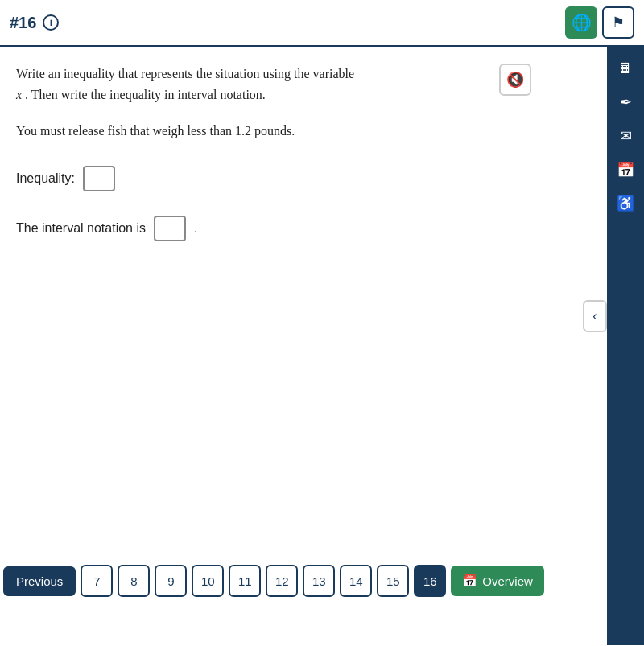  Describe the element at coordinates (322, 24) in the screenshot. I see `header: #16 i 🌐 ⚑` at that location.